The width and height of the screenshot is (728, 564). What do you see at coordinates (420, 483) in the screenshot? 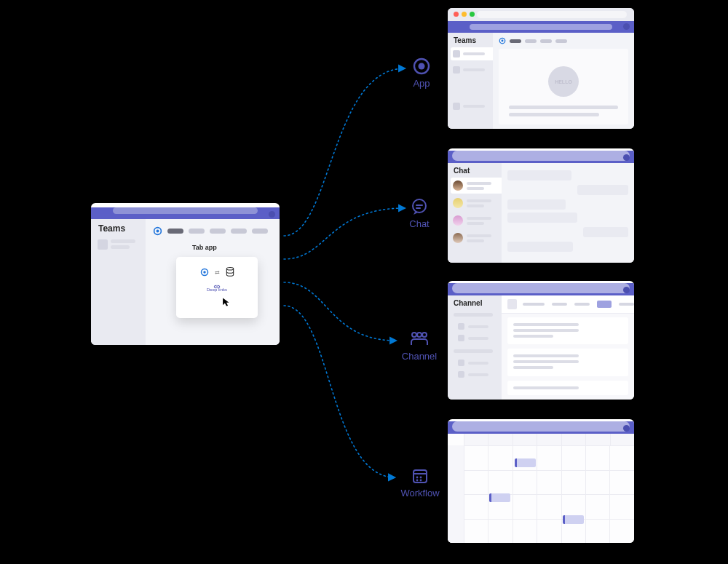
I see `target-workflow: Workflow` at bounding box center [420, 483].